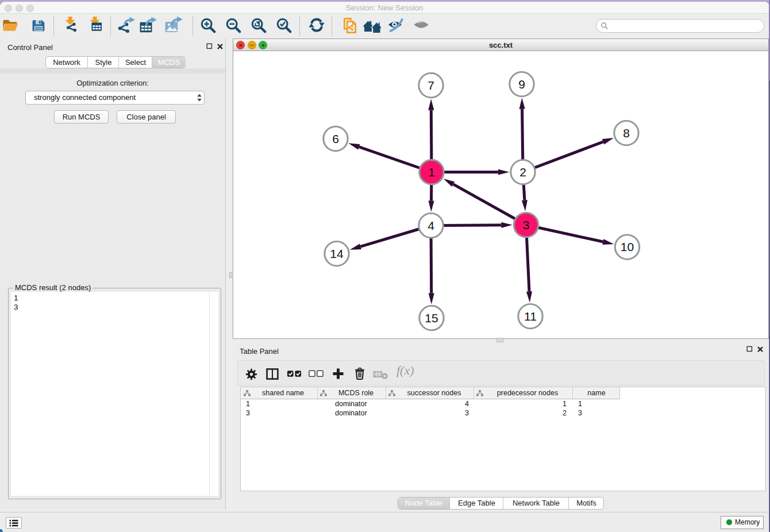  Describe the element at coordinates (627, 247) in the screenshot. I see `svg-text: 10` at that location.